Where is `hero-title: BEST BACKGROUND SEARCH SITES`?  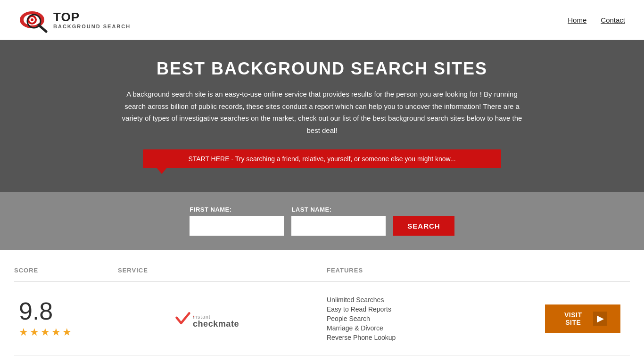
hero-title: BEST BACKGROUND SEARCH SITES is located at coordinates (322, 69).